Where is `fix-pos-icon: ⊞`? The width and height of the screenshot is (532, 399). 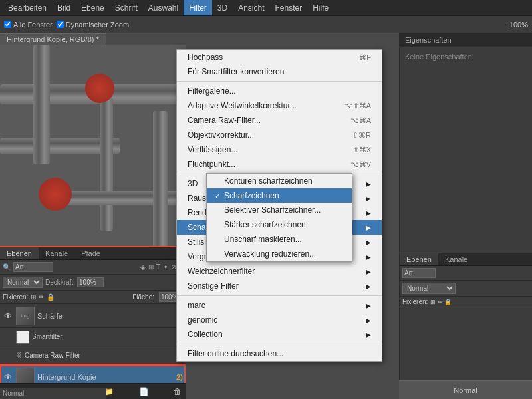
fix-pos-icon: ⊞ is located at coordinates (33, 297).